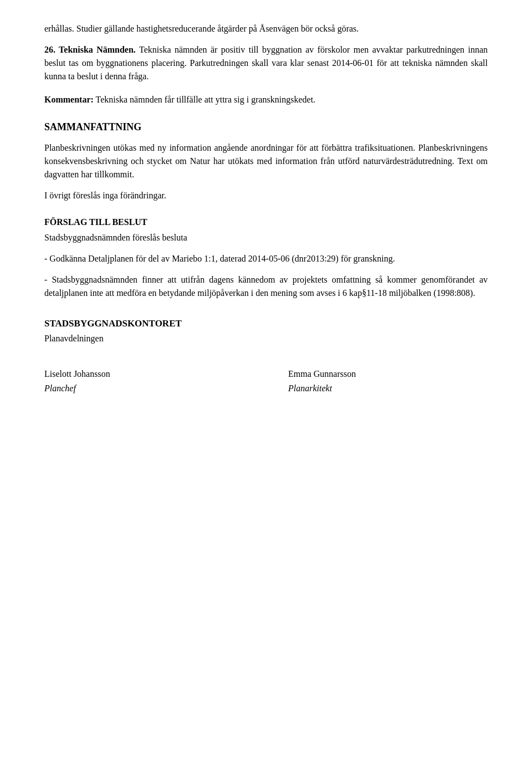 The height and width of the screenshot is (762, 532). Describe the element at coordinates (266, 161) in the screenshot. I see `sammanfattning-para1: Planbeskrivningen utökas med ny informat…` at that location.